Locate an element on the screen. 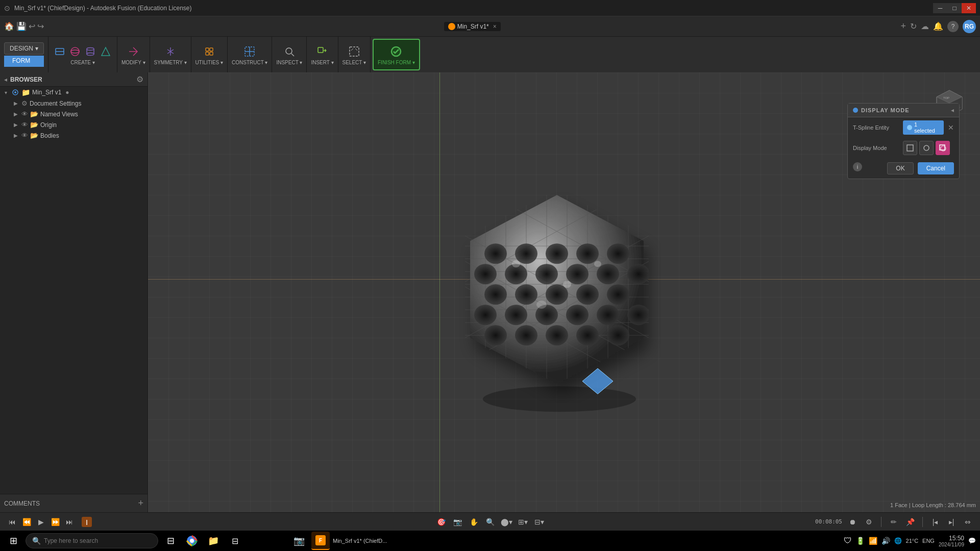  store-icon: 🛍 is located at coordinates (278, 541).